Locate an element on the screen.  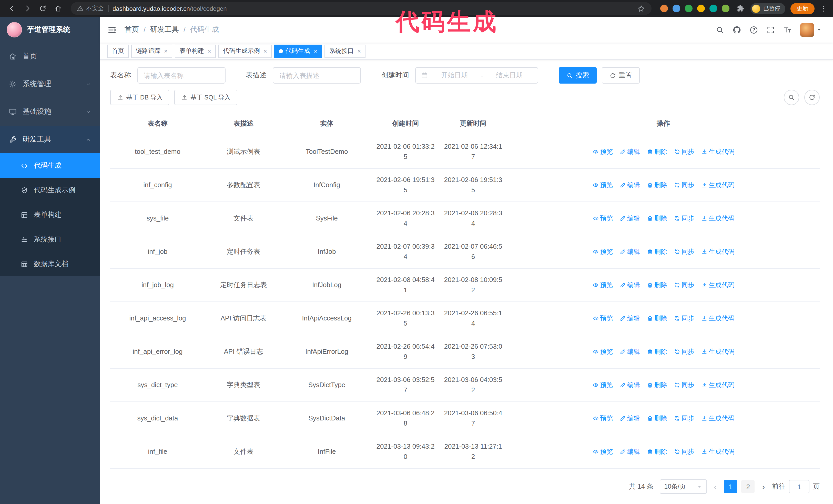
breadcrumb-home: 首页 is located at coordinates (132, 30).